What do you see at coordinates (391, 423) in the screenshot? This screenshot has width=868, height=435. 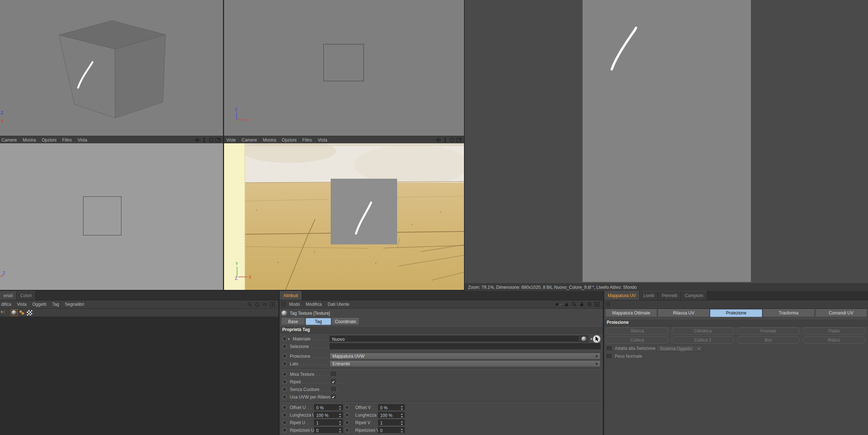 I see `ripeti-v-field: 1` at bounding box center [391, 423].